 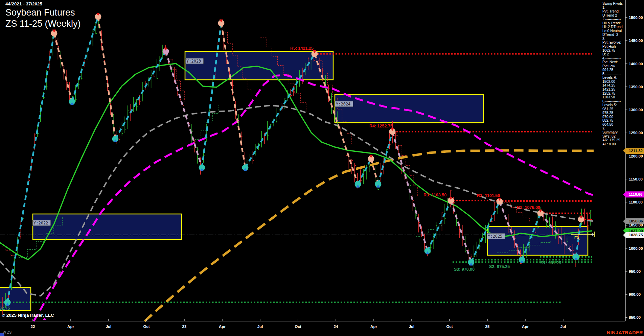 What do you see at coordinates (636, 179) in the screenshot?
I see `y-tick-label: 1150.00` at bounding box center [636, 179].